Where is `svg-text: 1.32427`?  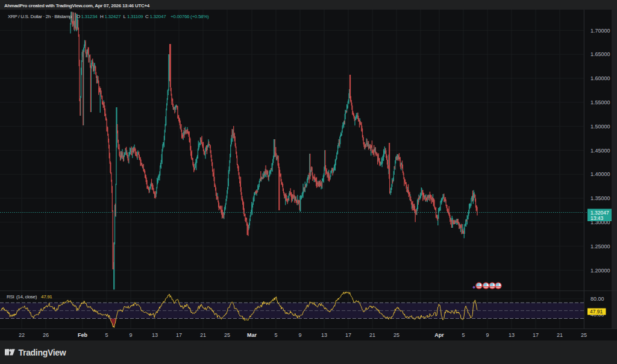
svg-text: 1.32427 is located at coordinates (113, 17).